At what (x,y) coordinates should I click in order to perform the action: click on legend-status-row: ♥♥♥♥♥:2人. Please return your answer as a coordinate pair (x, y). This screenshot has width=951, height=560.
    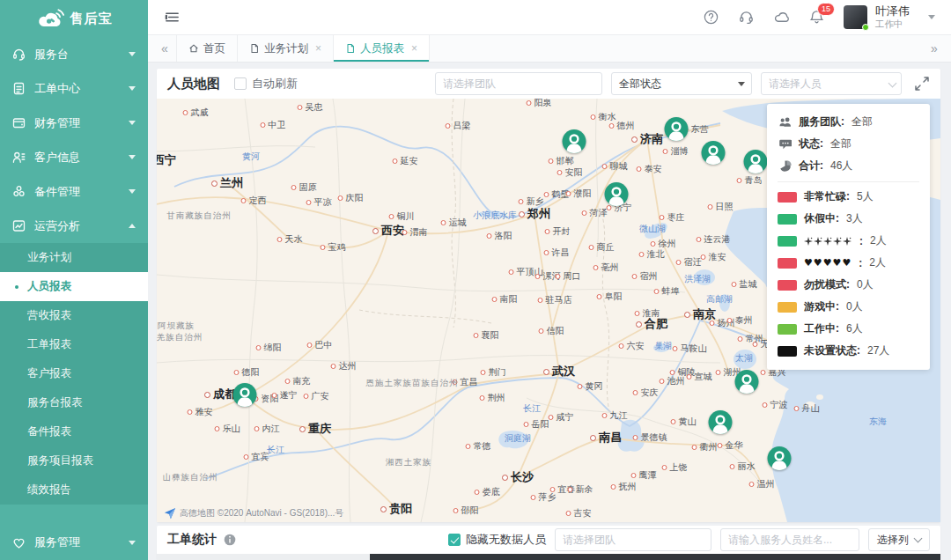
    Looking at the image, I should click on (849, 262).